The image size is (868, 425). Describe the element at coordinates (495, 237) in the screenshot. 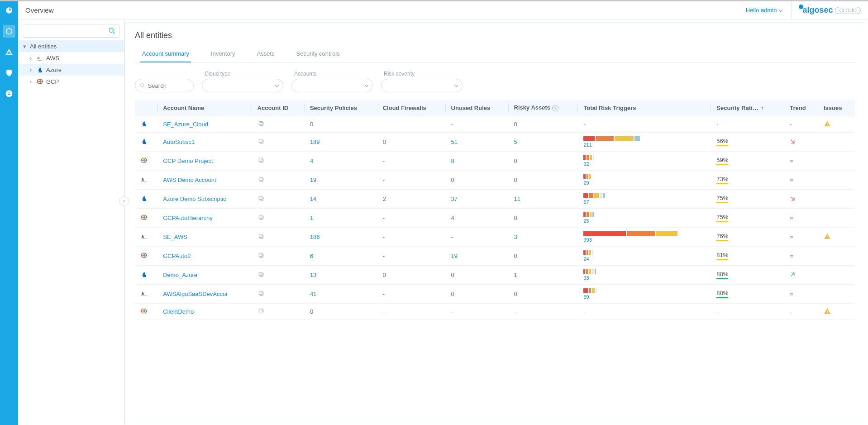

I see `table-row: aSE_AWS186--339376%=` at that location.